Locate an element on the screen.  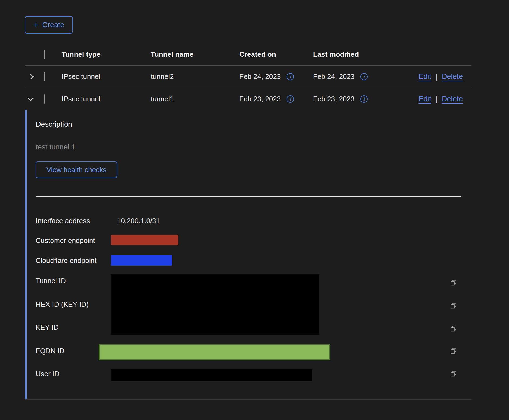
interface-address-label: Interface address is located at coordinates (63, 221).